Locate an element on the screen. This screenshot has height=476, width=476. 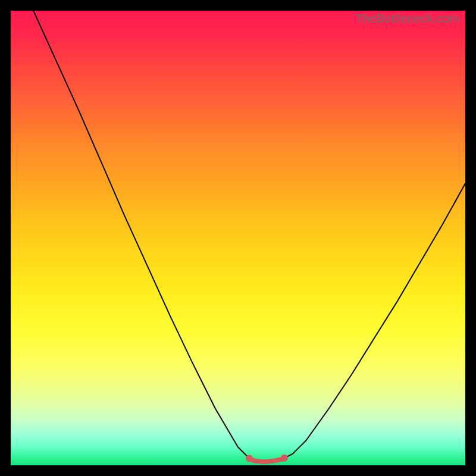
watermark-text: TheBottleneck.com is located at coordinates (407, 19).